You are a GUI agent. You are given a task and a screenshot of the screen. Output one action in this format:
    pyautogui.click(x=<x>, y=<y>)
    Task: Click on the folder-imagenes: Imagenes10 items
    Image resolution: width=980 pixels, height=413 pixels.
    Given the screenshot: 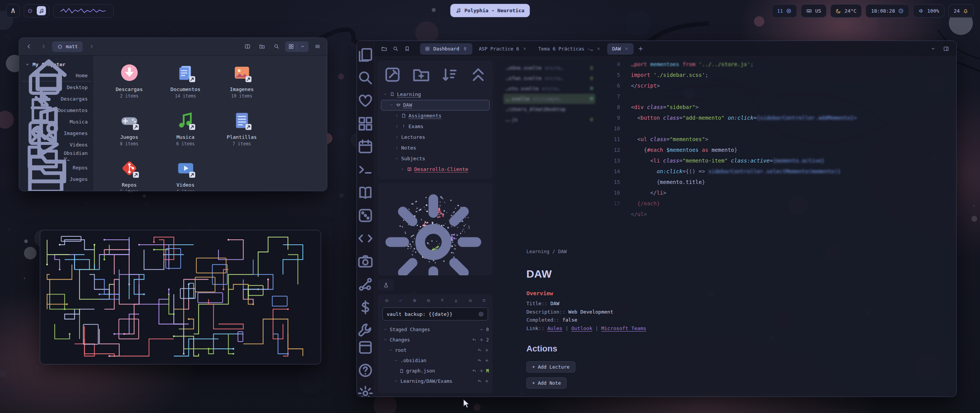 What is the action you would take?
    pyautogui.click(x=242, y=80)
    